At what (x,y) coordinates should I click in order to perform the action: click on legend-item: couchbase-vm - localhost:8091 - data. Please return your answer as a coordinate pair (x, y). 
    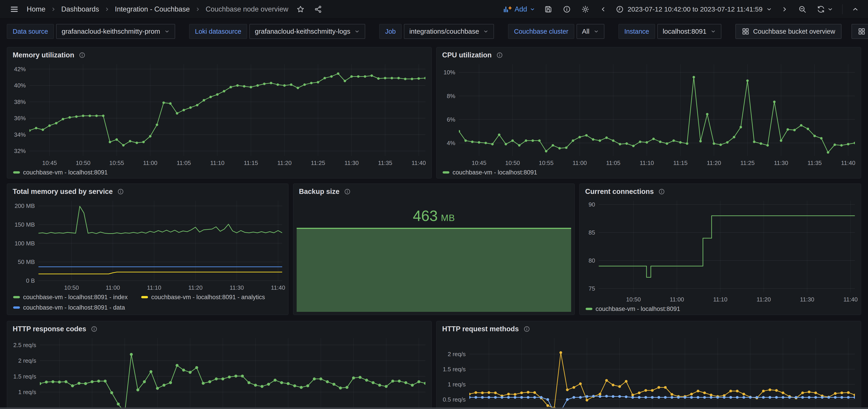
    Looking at the image, I should click on (69, 308).